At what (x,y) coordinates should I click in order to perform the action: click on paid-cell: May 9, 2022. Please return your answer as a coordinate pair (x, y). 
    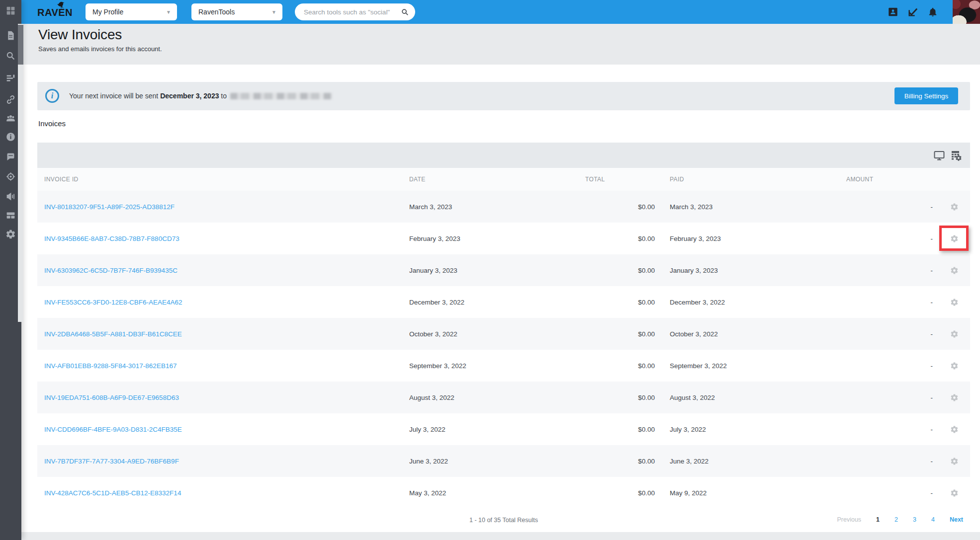
    Looking at the image, I should click on (758, 493).